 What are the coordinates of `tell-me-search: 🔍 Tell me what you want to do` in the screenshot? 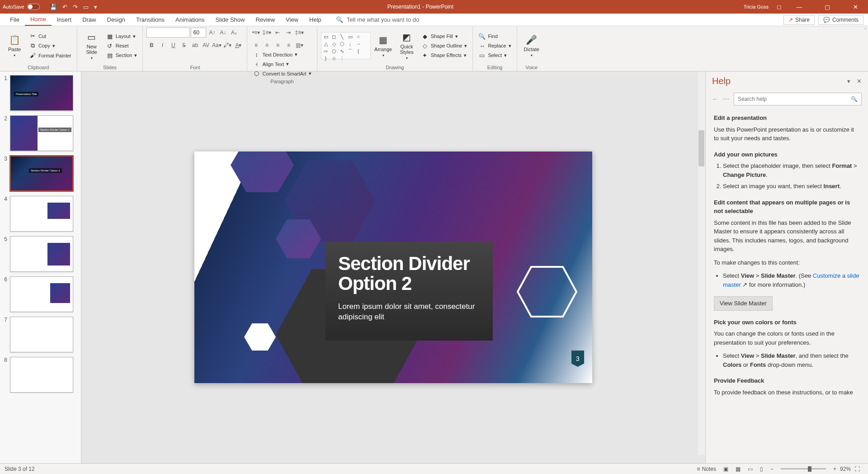 It's located at (377, 20).